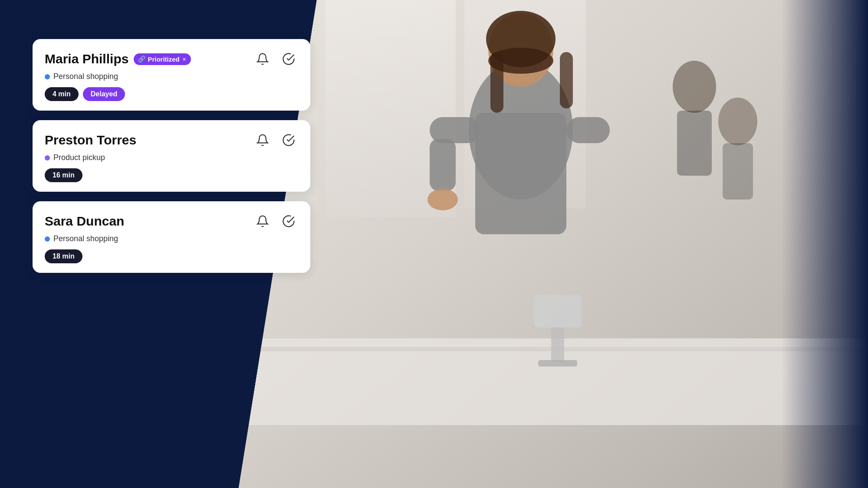  Describe the element at coordinates (263, 59) in the screenshot. I see `bell-button-maria` at that location.